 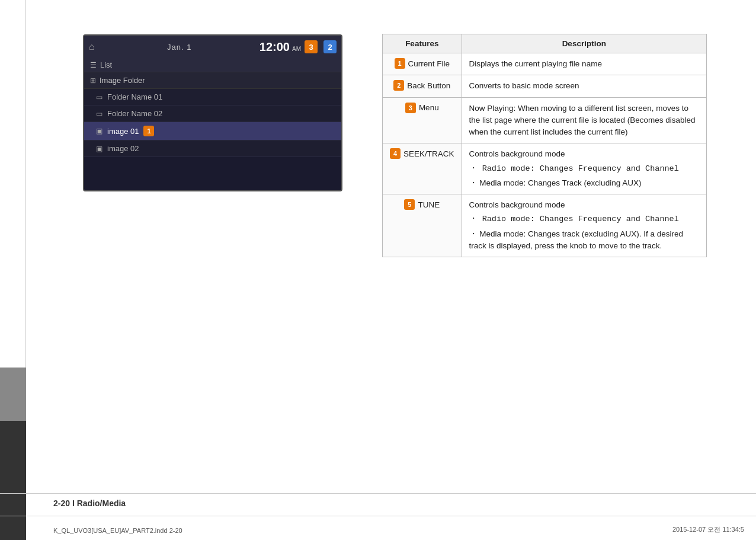 I want to click on feature-label-1: Current File, so click(x=429, y=64).